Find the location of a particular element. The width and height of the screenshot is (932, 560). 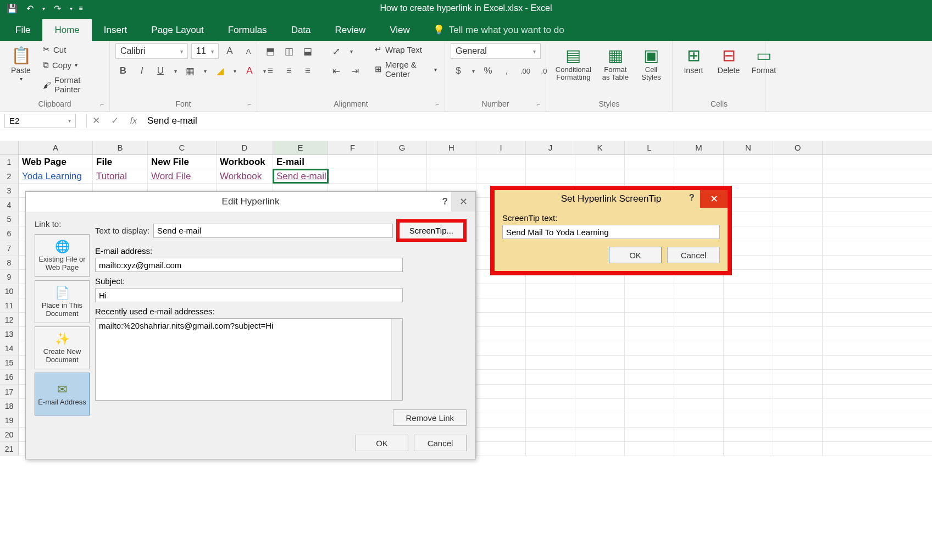

orientation-dropdown: ▾ is located at coordinates (351, 51).